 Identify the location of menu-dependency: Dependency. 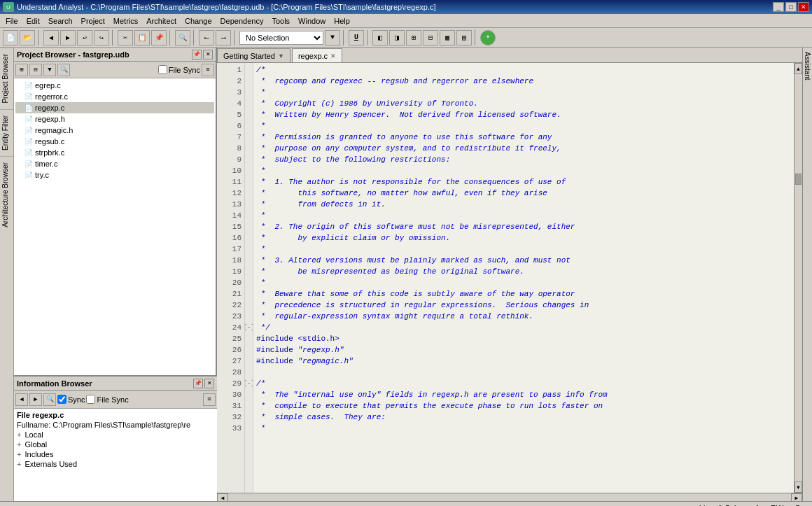
(242, 21).